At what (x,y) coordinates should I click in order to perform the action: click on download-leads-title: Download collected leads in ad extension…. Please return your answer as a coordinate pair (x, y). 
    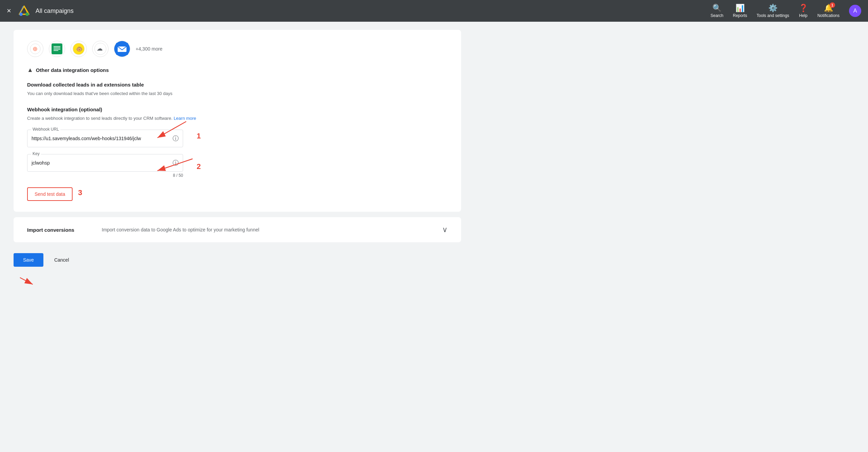
    Looking at the image, I should click on (237, 85).